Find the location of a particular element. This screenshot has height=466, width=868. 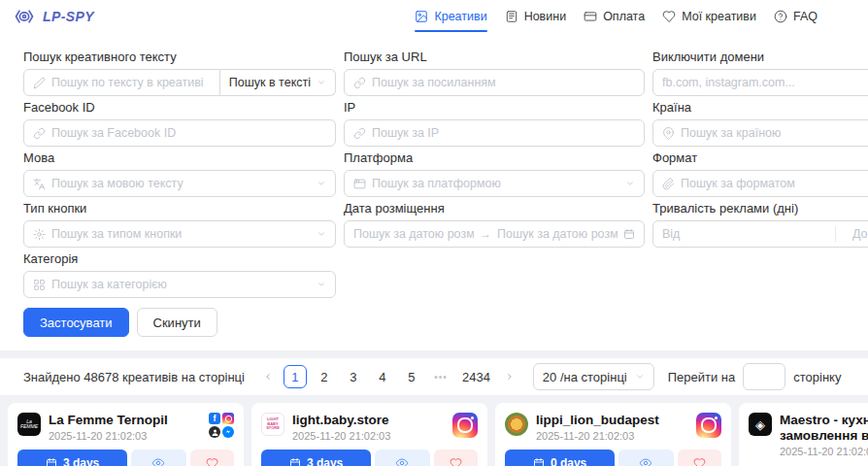

nav-payment: Оплата is located at coordinates (614, 16).